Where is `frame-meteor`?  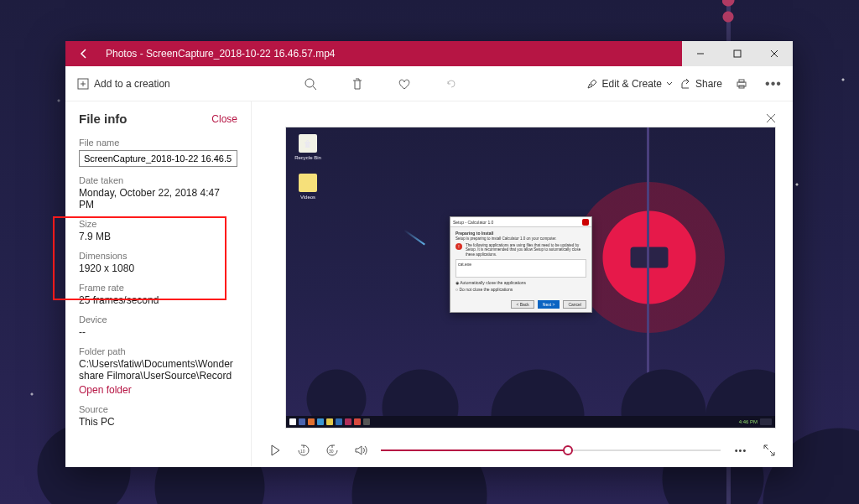
frame-meteor is located at coordinates (414, 238).